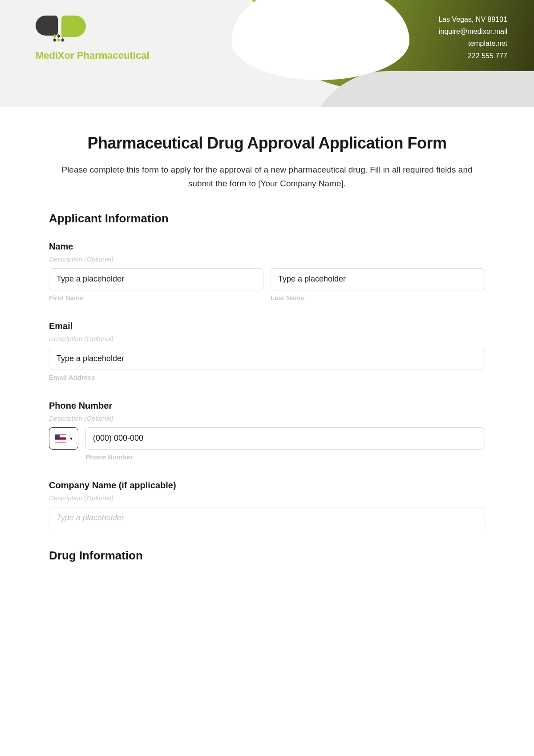  I want to click on form-intro: Please complete this form to apply for t…, so click(267, 177).